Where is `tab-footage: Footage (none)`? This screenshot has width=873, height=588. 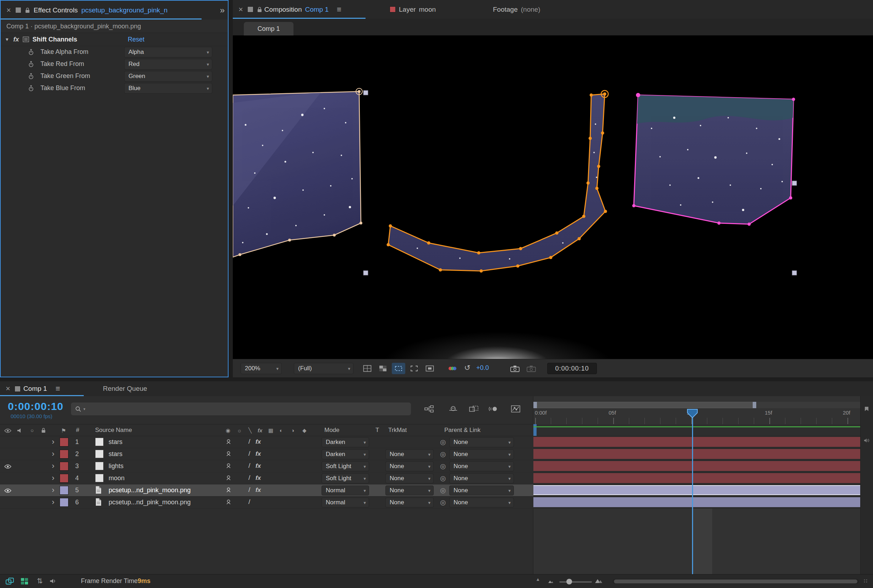 tab-footage: Footage (none) is located at coordinates (517, 10).